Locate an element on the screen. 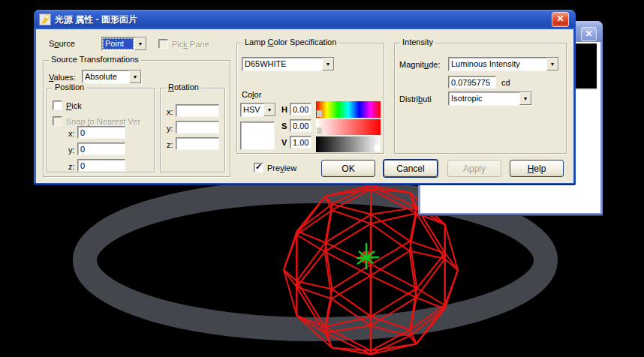 This screenshot has width=644, height=357. saturation-slider-handle is located at coordinates (320, 130).